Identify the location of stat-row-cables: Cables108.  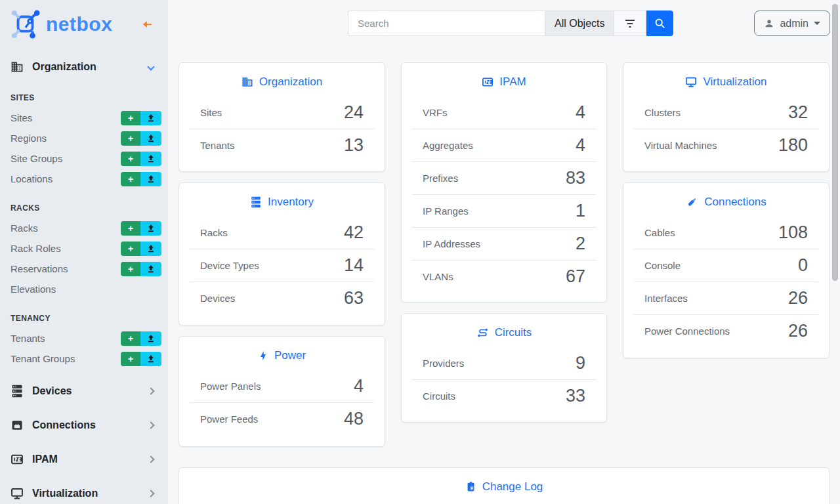
(726, 232).